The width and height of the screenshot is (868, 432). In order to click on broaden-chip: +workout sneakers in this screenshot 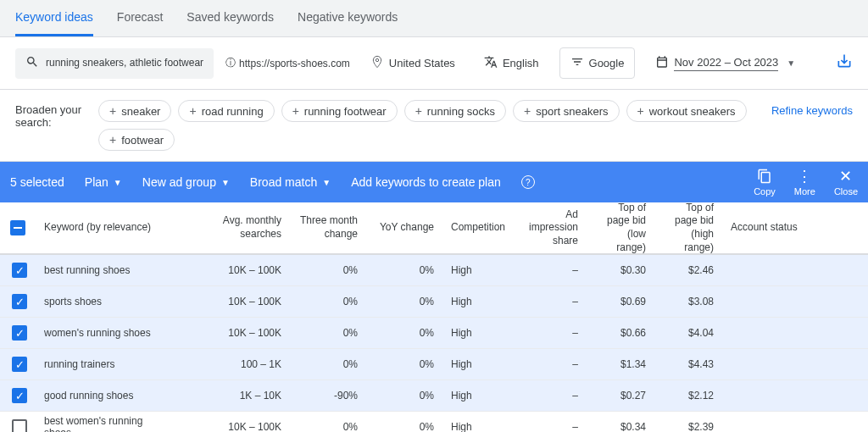, I will do `click(687, 111)`.